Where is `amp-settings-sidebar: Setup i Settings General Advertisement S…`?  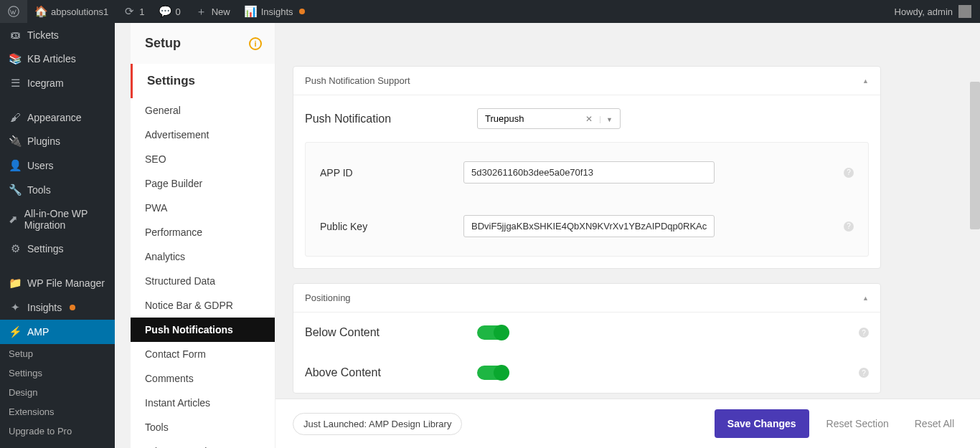
amp-settings-sidebar: Setup i Settings General Advertisement S… is located at coordinates (203, 235).